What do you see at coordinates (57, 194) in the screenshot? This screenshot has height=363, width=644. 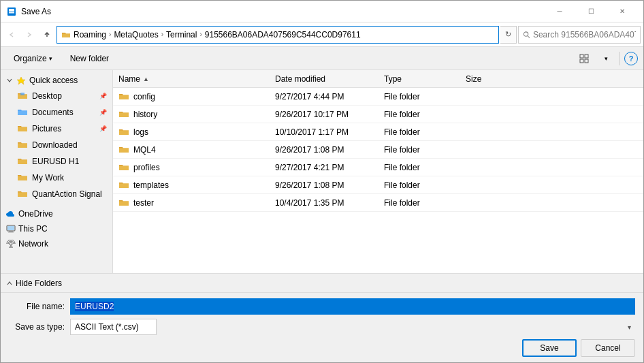 I see `sidebar-item-quantaction: QuantAction Signal` at bounding box center [57, 194].